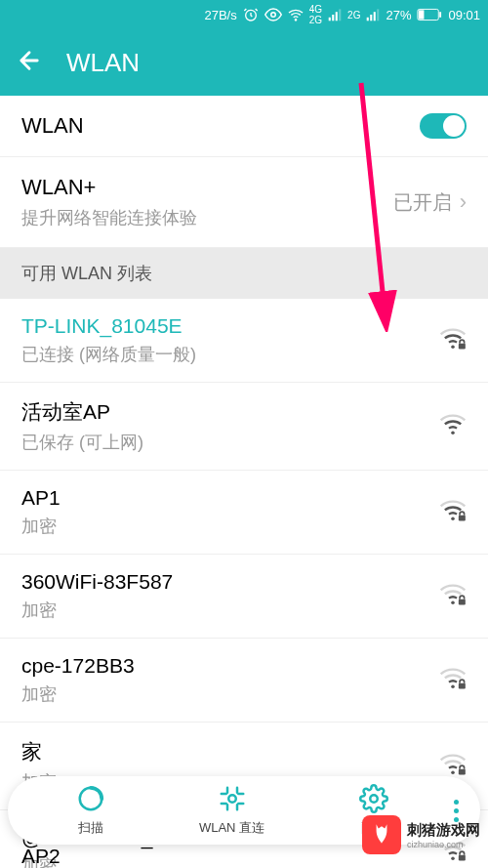 This screenshot has width=488, height=868. Describe the element at coordinates (41, 498) in the screenshot. I see `wifi-name: AP1` at that location.